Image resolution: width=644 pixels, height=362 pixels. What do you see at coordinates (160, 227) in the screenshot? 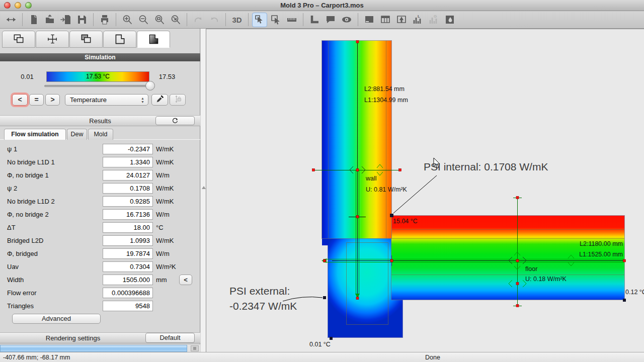
I see `result-unit: °C` at bounding box center [160, 227].